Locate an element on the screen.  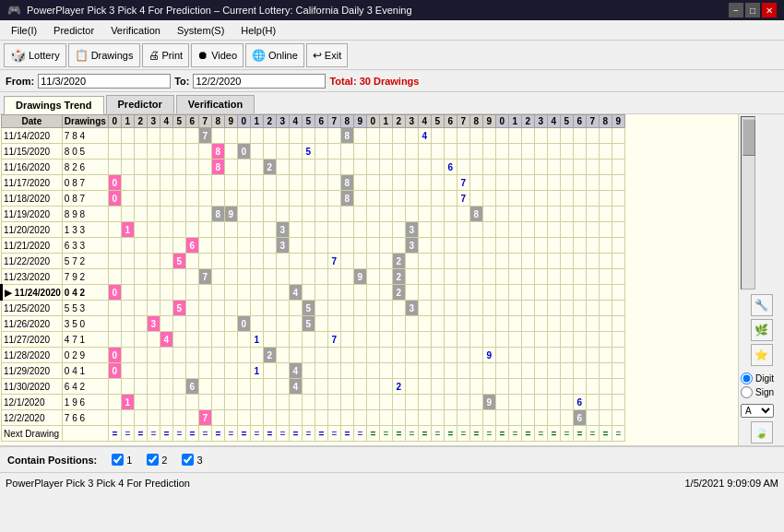
exit-icon: ↩ is located at coordinates (317, 55).